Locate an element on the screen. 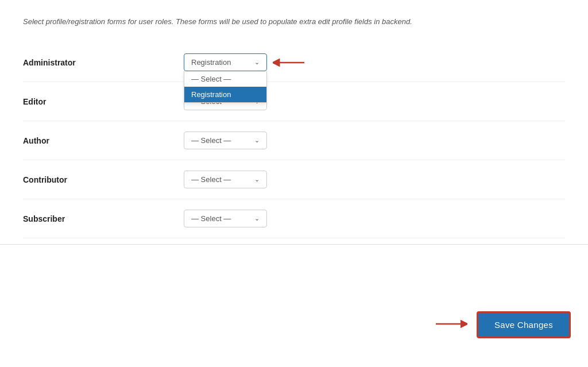 The image size is (588, 367). select-value-contributor: — Select — is located at coordinates (211, 179).